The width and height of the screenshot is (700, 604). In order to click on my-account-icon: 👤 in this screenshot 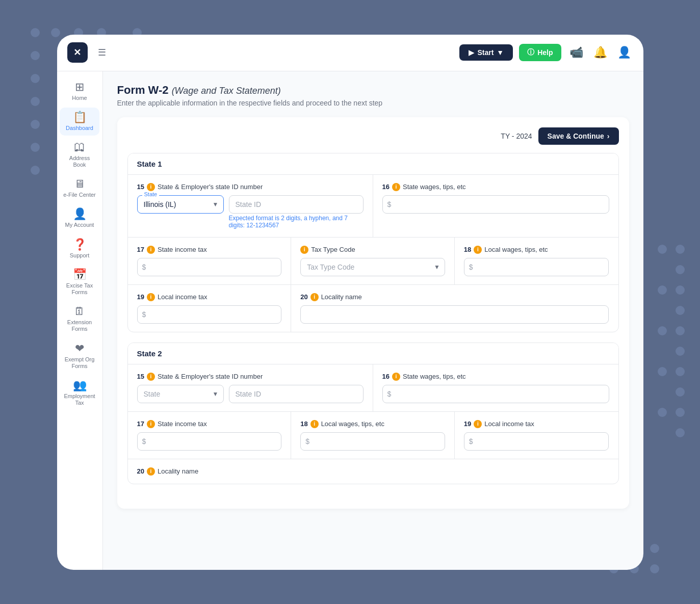, I will do `click(80, 214)`.